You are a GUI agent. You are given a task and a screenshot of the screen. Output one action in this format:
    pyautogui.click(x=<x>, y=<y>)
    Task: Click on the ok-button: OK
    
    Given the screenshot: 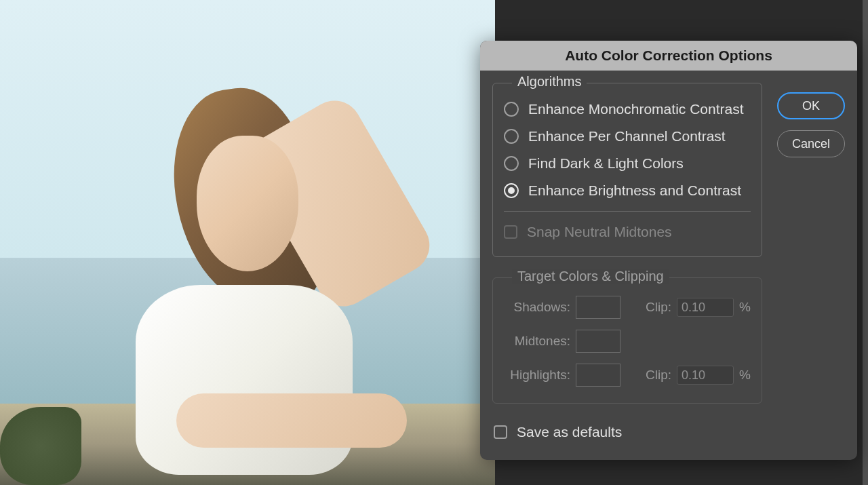 What is the action you would take?
    pyautogui.click(x=811, y=106)
    